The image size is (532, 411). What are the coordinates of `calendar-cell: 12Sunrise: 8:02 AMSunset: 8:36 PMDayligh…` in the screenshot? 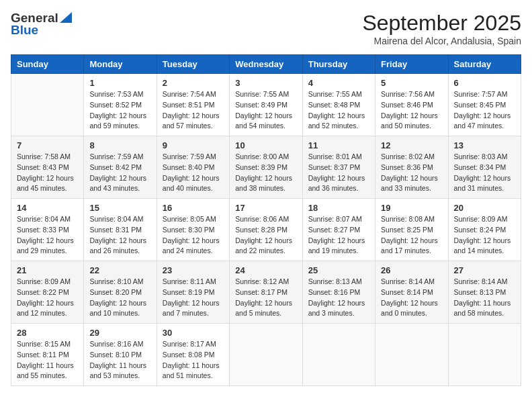 It's located at (412, 168).